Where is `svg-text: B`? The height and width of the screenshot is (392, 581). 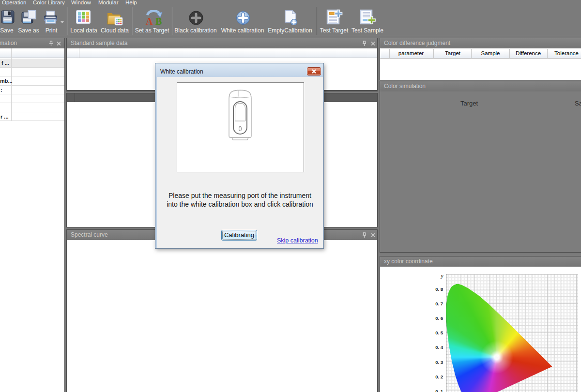
svg-text: B is located at coordinates (159, 21).